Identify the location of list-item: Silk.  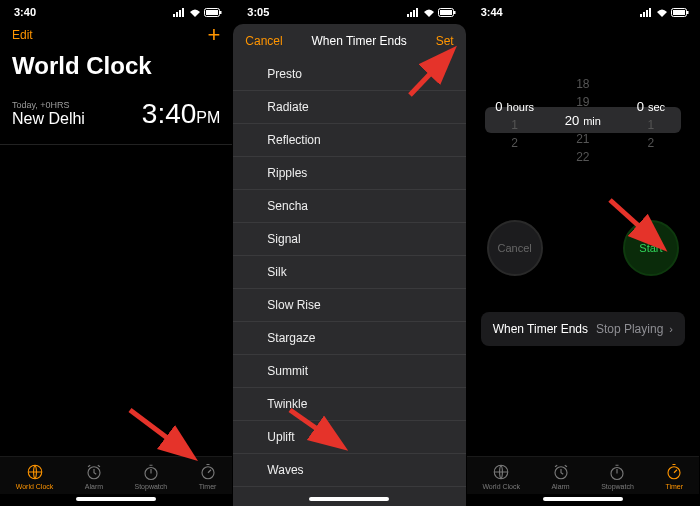
(349, 272).